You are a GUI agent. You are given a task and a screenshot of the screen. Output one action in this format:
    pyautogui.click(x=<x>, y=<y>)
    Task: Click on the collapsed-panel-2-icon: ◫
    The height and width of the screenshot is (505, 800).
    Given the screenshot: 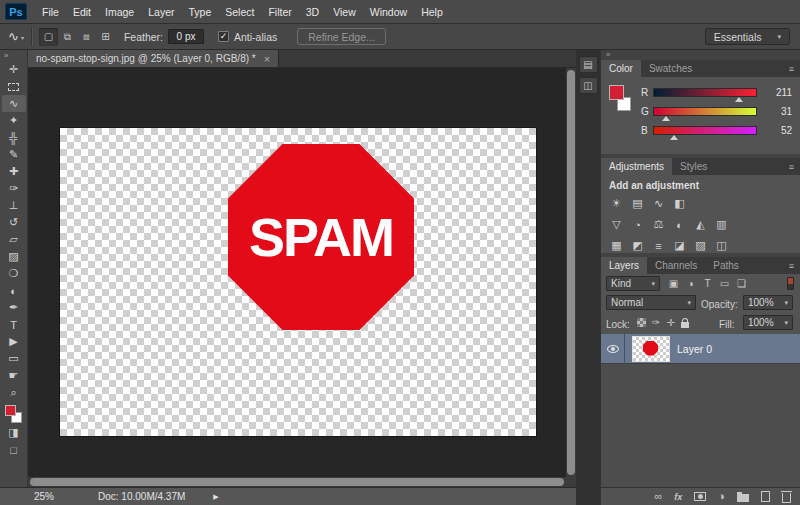 What is the action you would take?
    pyautogui.click(x=588, y=86)
    